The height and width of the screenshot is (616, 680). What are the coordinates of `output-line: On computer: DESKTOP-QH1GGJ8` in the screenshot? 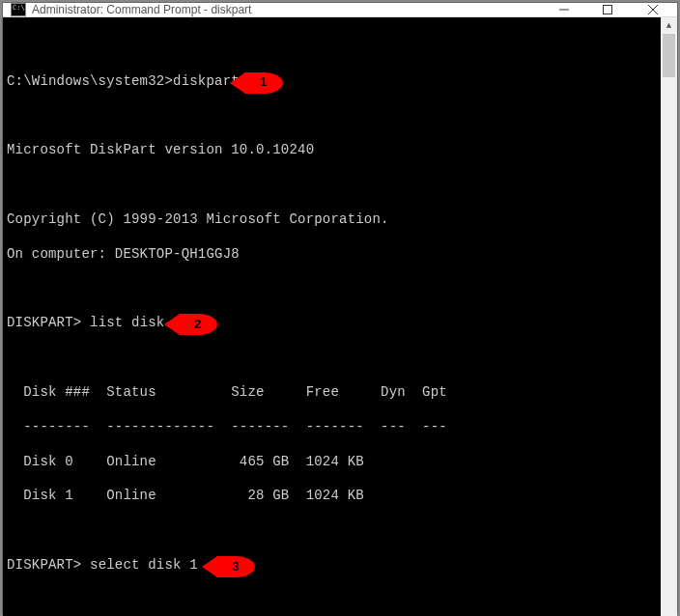 It's located at (332, 255).